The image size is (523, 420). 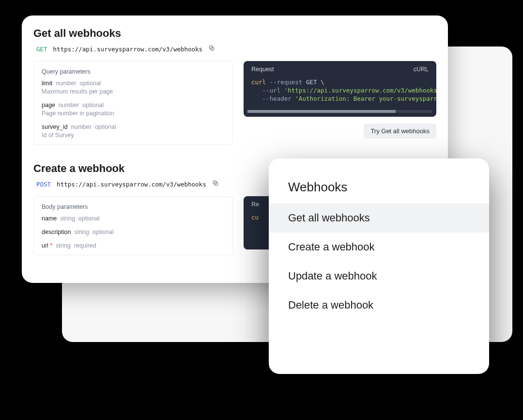 I want to click on code-token: GET \, so click(x=315, y=82).